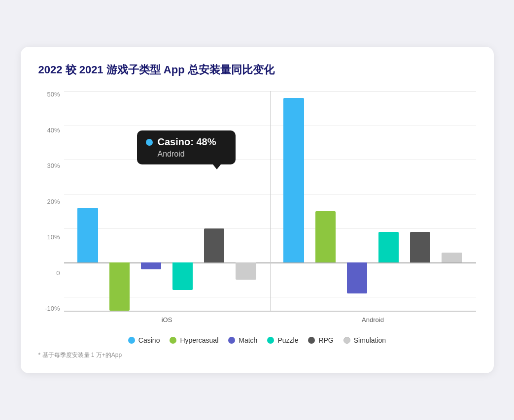  Describe the element at coordinates (283, 340) in the screenshot. I see `legend-item-puzzle: Puzzle` at that location.